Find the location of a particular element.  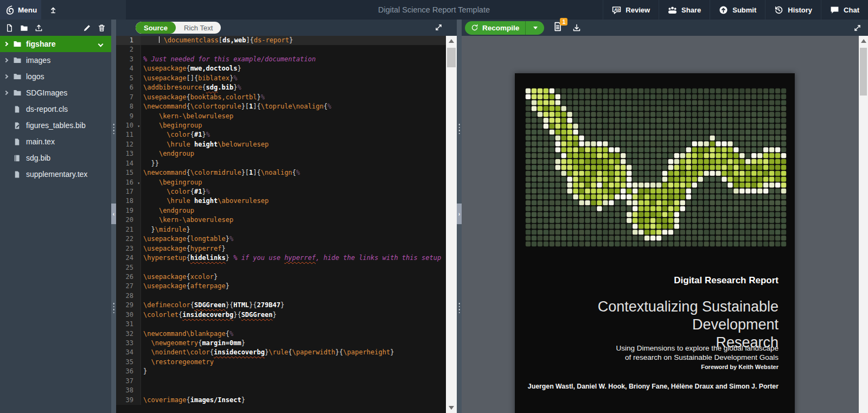

rename-icon is located at coordinates (87, 28).